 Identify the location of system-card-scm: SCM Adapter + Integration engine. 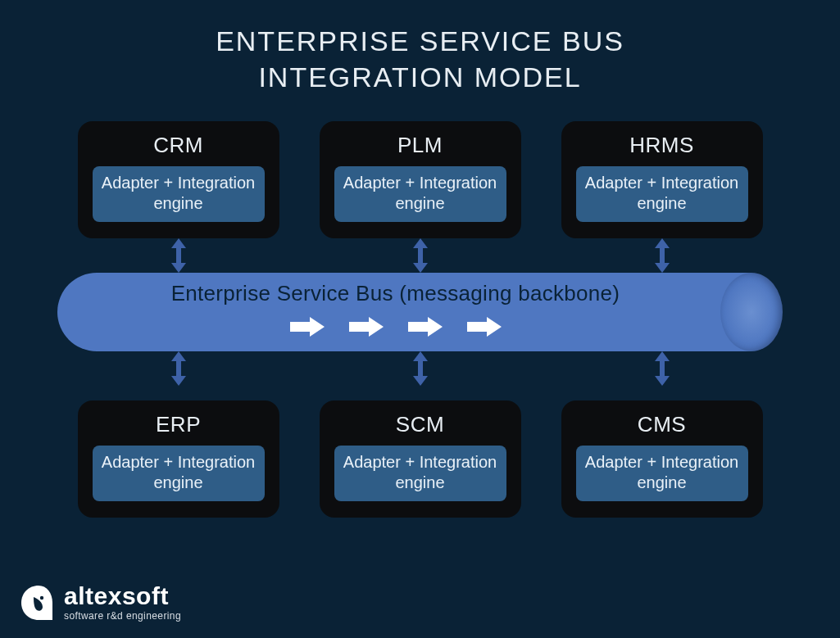
(420, 459).